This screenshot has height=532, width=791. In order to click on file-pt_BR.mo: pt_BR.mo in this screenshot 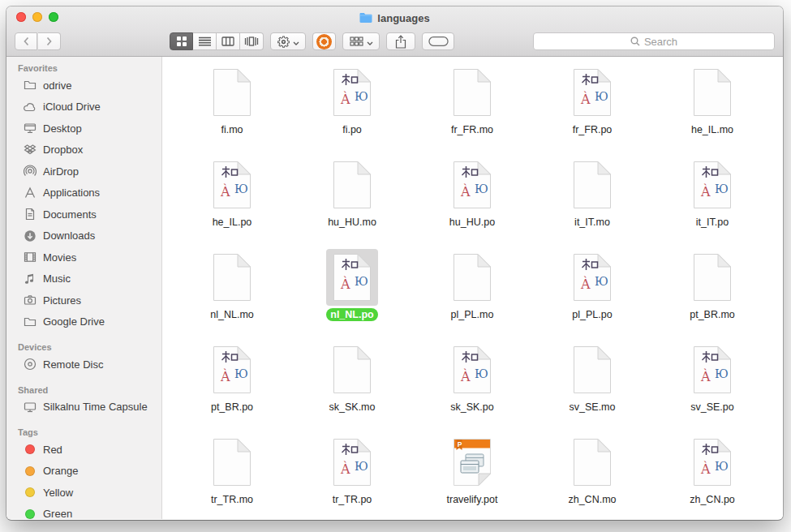, I will do `click(712, 292)`.